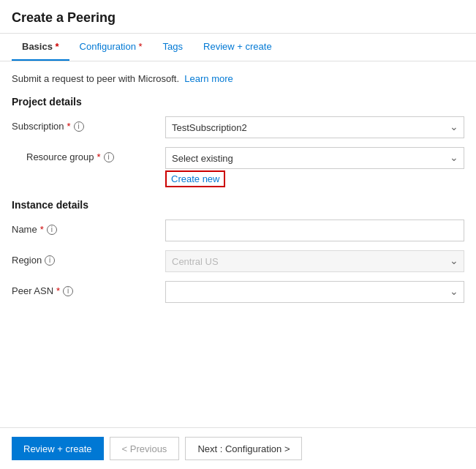 The width and height of the screenshot is (476, 469). What do you see at coordinates (238, 47) in the screenshot?
I see `tab-review-create: Review + create` at bounding box center [238, 47].